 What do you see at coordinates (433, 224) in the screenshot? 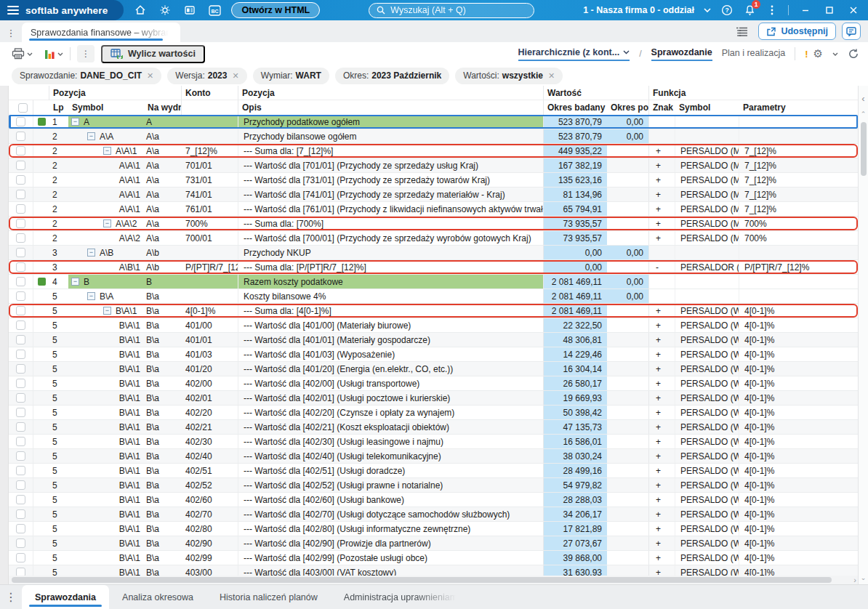
I see `table-row: 2−A\A\2A\a700%--- Suma dla: [700%]73 935…` at bounding box center [433, 224].